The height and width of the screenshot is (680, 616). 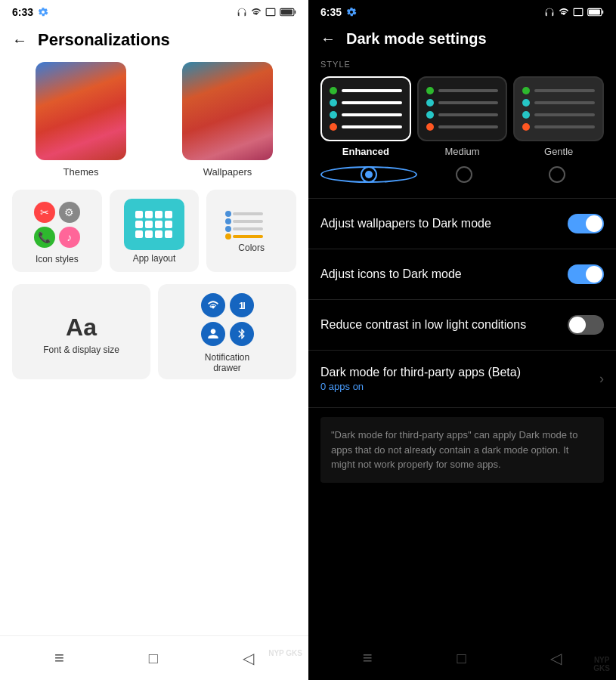 I want to click on left-back-nav: ◁, so click(x=248, y=658).